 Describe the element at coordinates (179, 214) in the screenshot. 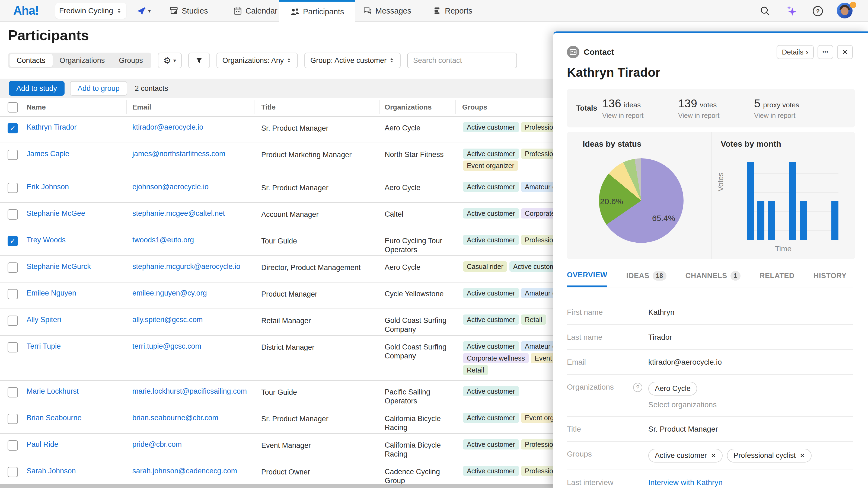

I see `contact-email-link: stephanie.mcgee@caltel.net` at that location.